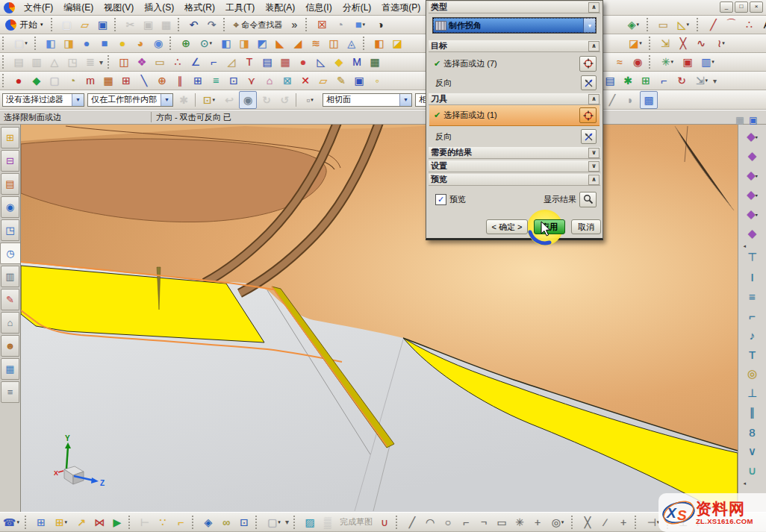 The width and height of the screenshot is (766, 532). Describe the element at coordinates (588, 137) in the screenshot. I see `reverse-direction-button` at that location.